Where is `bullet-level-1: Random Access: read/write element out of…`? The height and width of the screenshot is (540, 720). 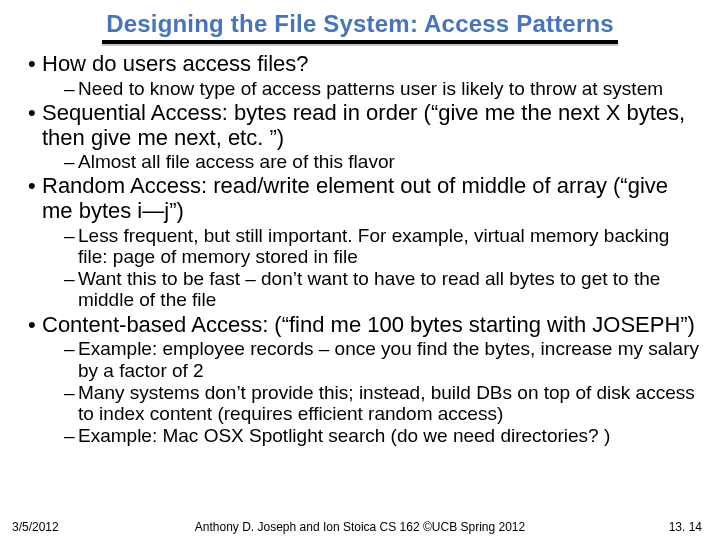 bullet-level-1: Random Access: read/write element out of… is located at coordinates (360, 198).